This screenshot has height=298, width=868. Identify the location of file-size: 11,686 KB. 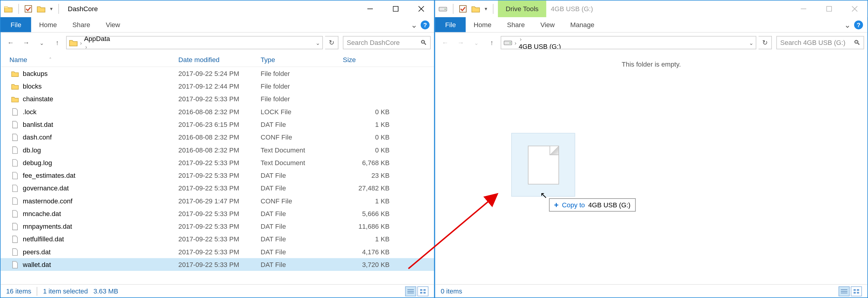
(367, 226).